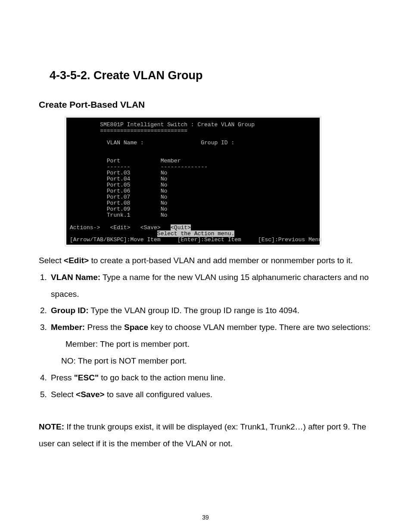 Image resolution: width=411 pixels, height=532 pixels. I want to click on note-text: If the trunk groups exist, it will be di…, so click(202, 435).